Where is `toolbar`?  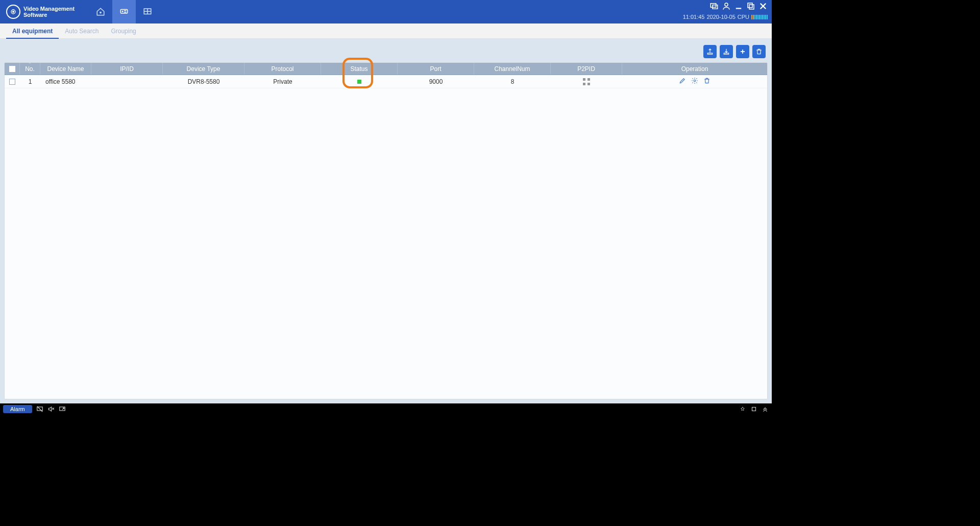
toolbar is located at coordinates (386, 53).